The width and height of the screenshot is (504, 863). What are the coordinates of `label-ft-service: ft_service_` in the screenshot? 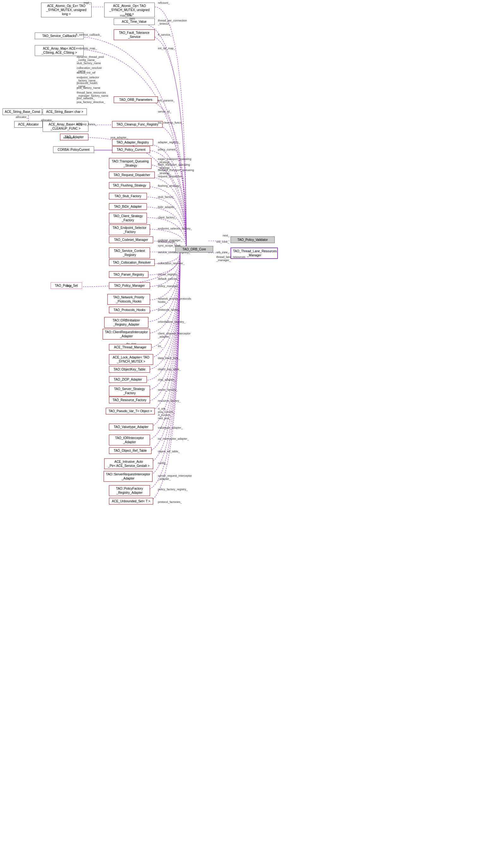 It's located at (165, 35).